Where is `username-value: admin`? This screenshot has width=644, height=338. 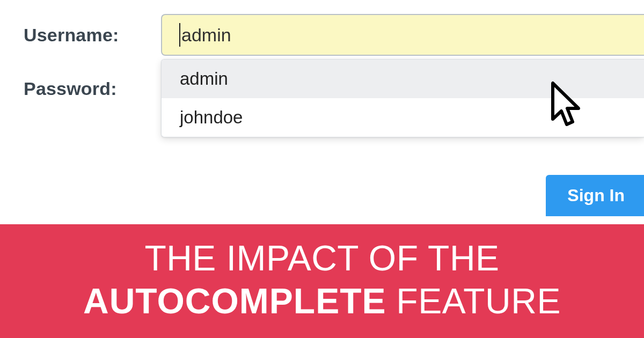 username-value: admin is located at coordinates (206, 35).